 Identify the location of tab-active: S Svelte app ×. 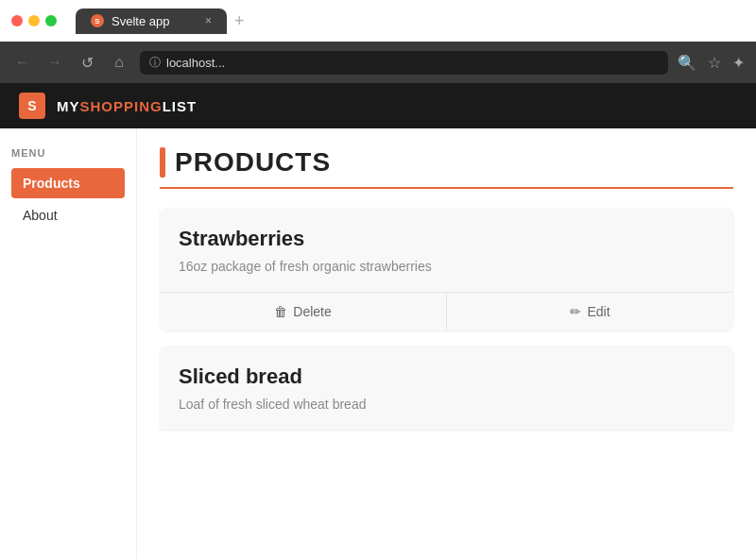
(151, 21).